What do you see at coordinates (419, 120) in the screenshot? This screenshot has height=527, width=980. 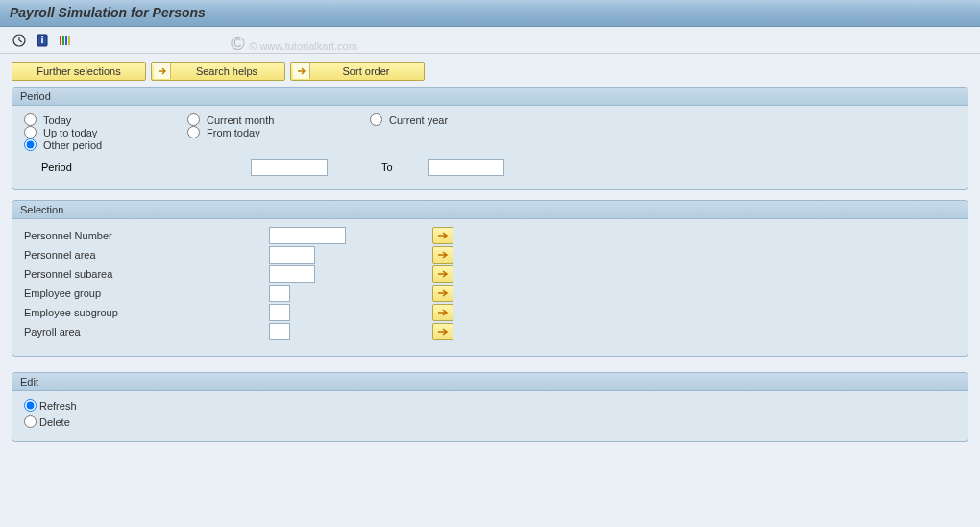 I see `label-current-year: Current year` at bounding box center [419, 120].